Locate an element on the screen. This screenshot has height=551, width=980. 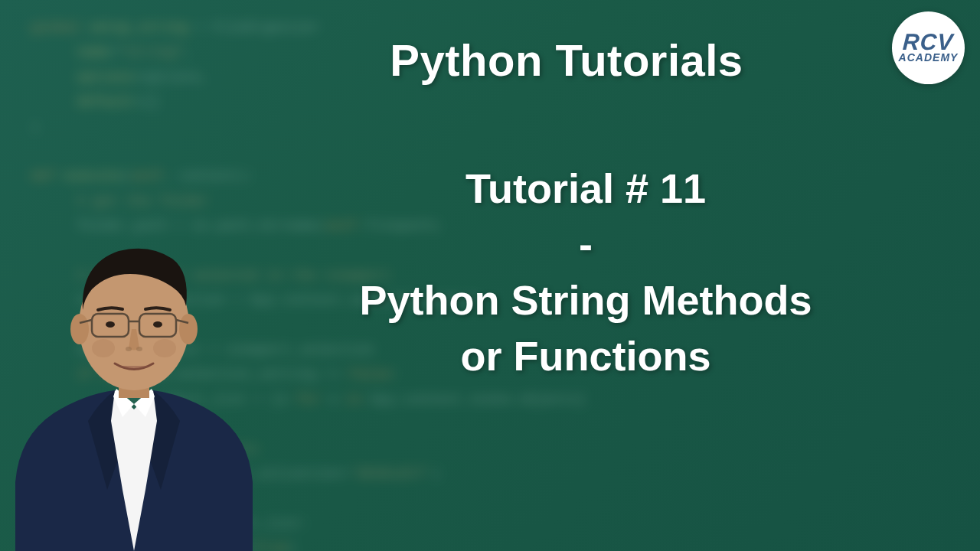
subtitle-line-2: - is located at coordinates (586, 245).